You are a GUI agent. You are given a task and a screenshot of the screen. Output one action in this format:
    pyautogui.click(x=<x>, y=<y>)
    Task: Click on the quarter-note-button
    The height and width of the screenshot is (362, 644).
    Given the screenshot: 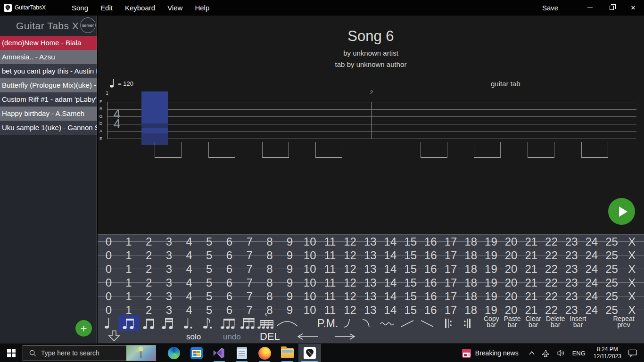 What is the action you would take?
    pyautogui.click(x=107, y=323)
    